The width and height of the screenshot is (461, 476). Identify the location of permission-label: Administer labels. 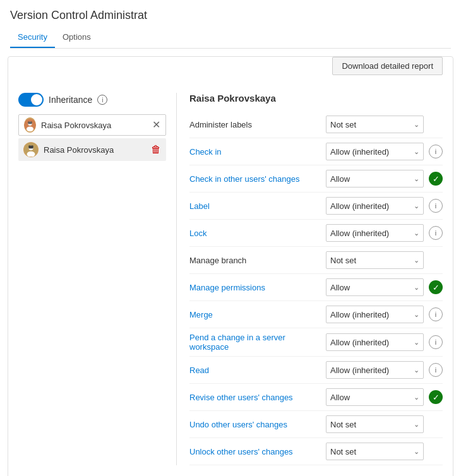
(255, 125).